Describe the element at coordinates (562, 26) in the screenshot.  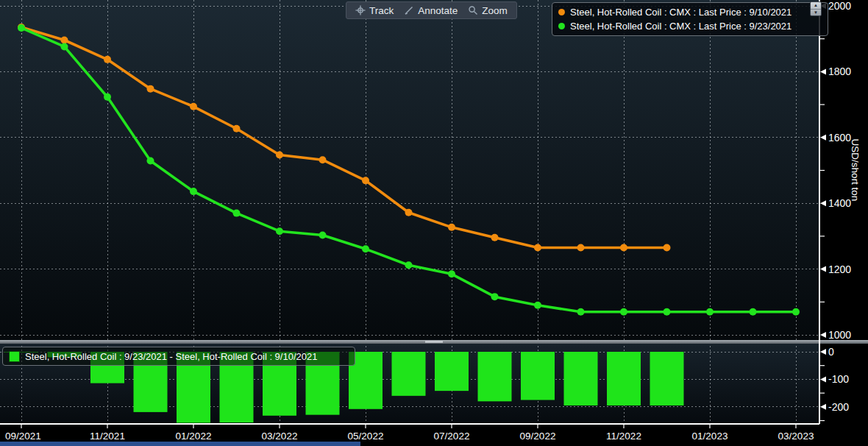
I see `green-series-dot-icon` at that location.